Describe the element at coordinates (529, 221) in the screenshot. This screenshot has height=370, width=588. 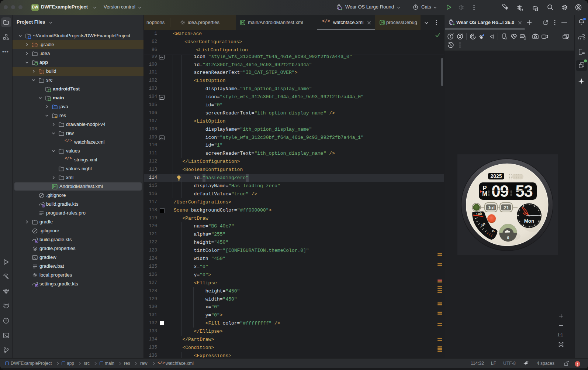
I see `svg-text: Mon` at that location.